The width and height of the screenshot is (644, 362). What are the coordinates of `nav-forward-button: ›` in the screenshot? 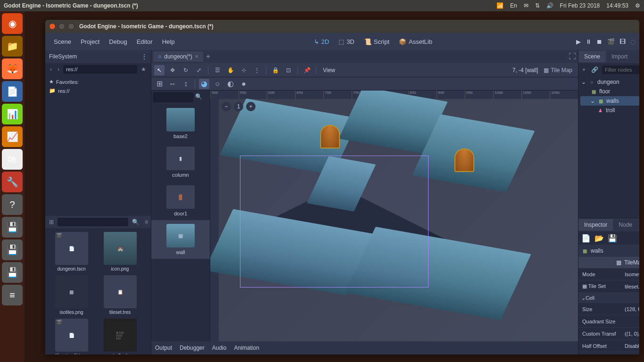 It's located at (58, 69).